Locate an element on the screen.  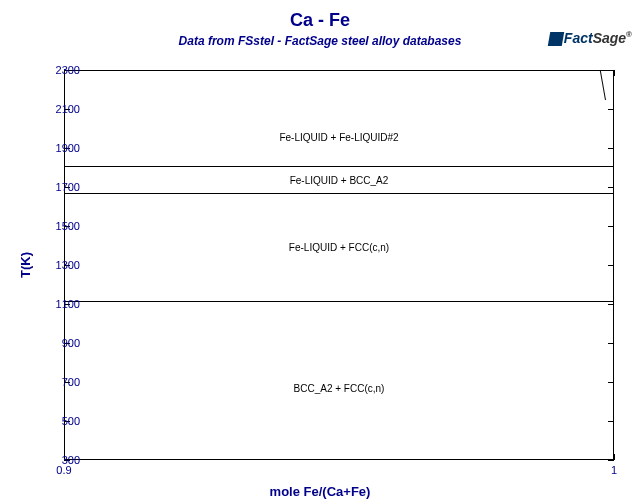
chart-title: Ca - Fe is located at coordinates (320, 20).